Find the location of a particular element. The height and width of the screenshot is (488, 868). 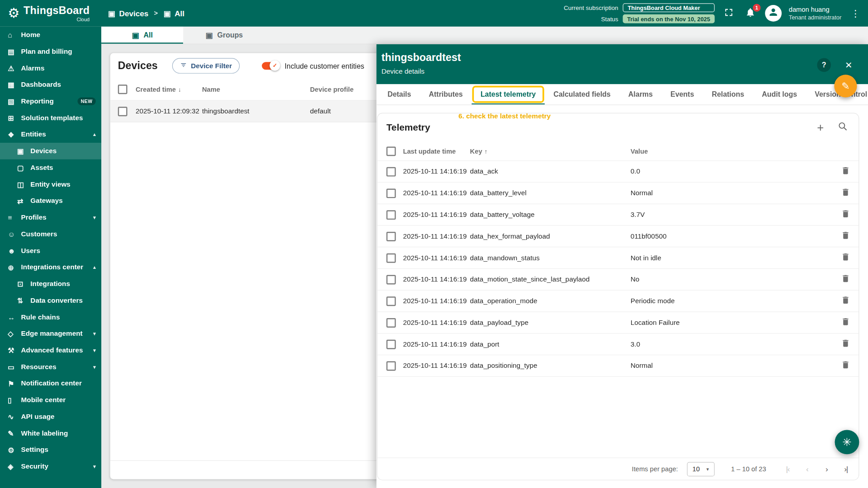

telemetry-row: 2025-10-11 14:16:19 data_payload_type Lo… is located at coordinates (618, 323).